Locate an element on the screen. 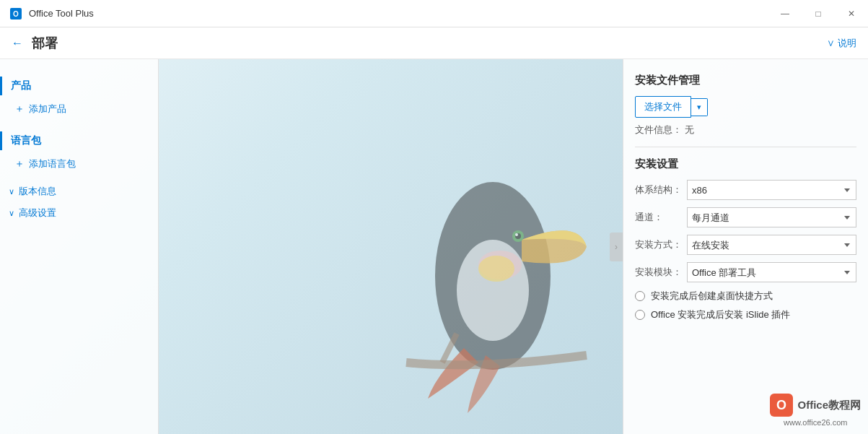  section-divider is located at coordinates (746, 147).